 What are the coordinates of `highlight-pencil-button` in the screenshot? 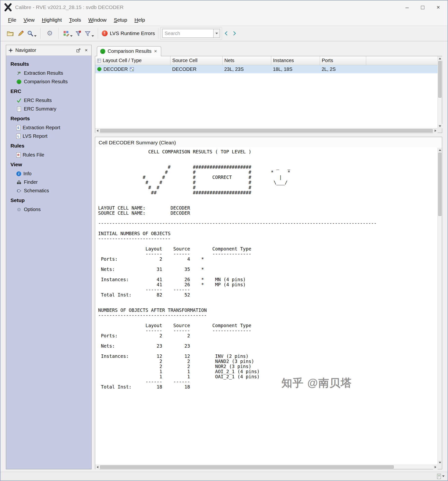 It's located at (21, 33).